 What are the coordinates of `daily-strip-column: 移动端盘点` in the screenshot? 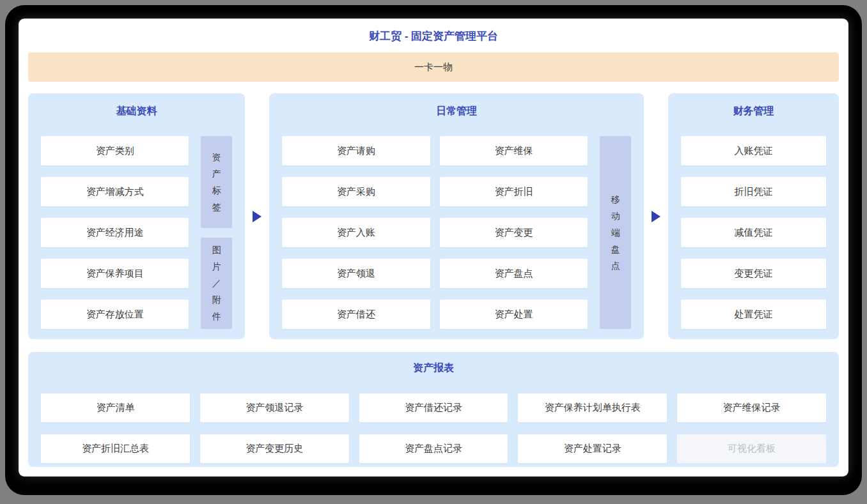 It's located at (615, 233).